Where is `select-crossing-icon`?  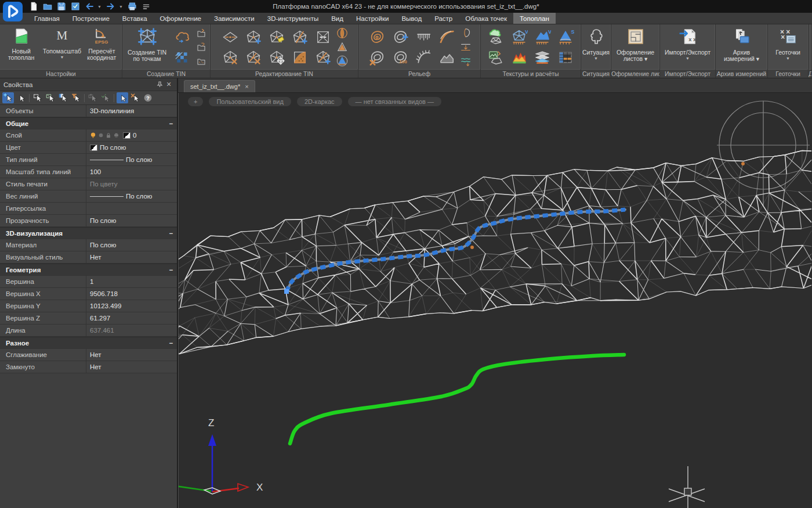
select-crossing-icon is located at coordinates (50, 98).